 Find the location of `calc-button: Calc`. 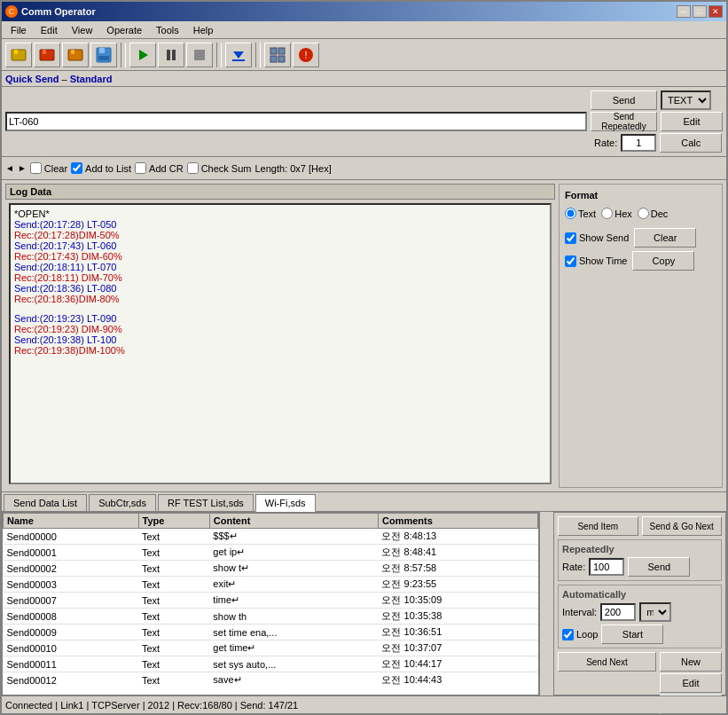

calc-button: Calc is located at coordinates (691, 143).